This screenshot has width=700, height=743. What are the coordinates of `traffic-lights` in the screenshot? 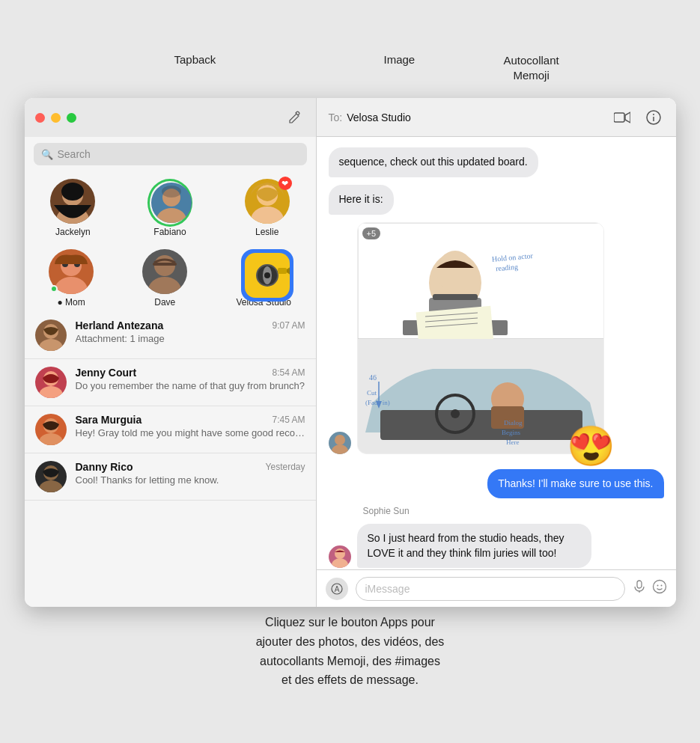 It's located at (55, 118).